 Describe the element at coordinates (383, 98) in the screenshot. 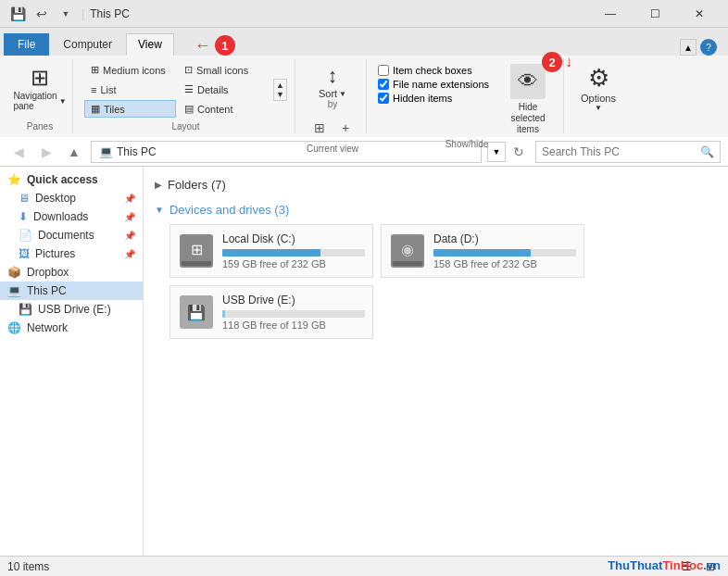

I see `hidden-items-checkbox` at that location.